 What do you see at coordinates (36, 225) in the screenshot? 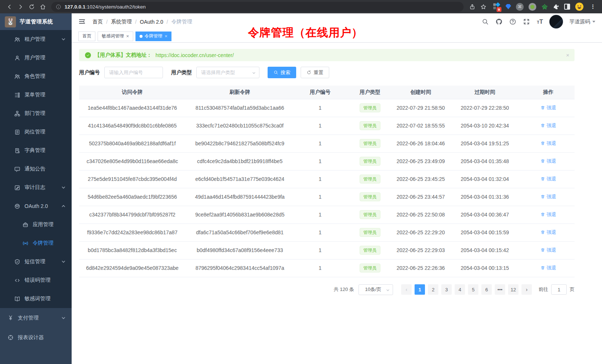
I see `sidebar-item-oauth2-app: 应用管理` at bounding box center [36, 225].